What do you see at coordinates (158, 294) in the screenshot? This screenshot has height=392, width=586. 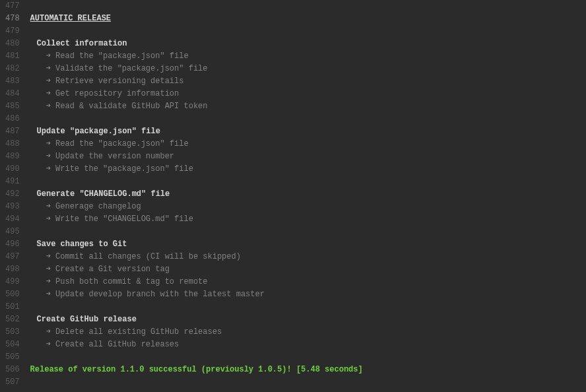 I see `step-text: Update develop branch with the latest ma…` at bounding box center [158, 294].